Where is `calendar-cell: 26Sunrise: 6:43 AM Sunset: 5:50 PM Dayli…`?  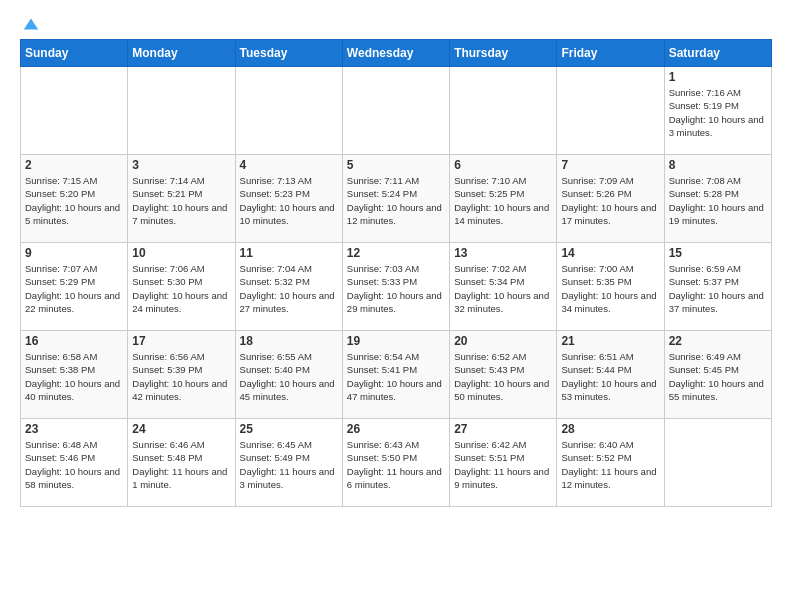 calendar-cell: 26Sunrise: 6:43 AM Sunset: 5:50 PM Dayli… is located at coordinates (396, 463).